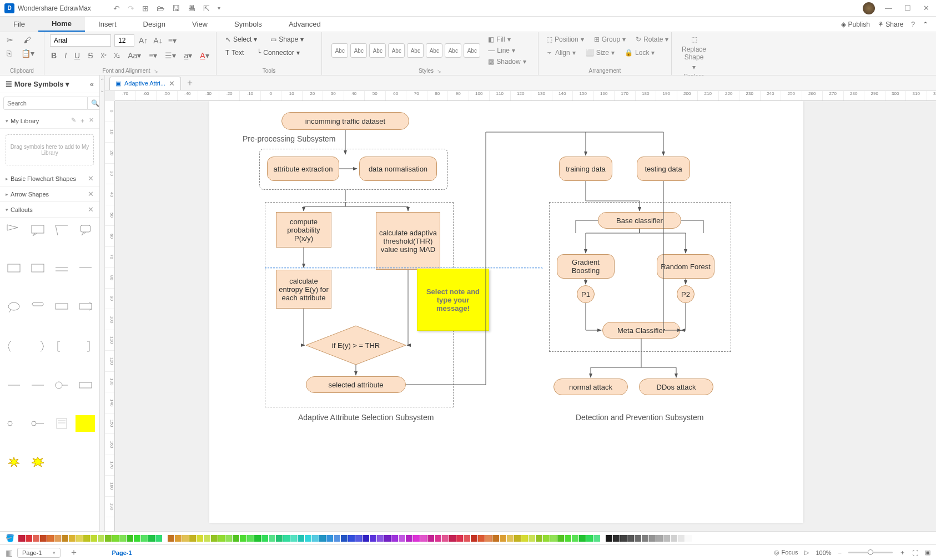  Describe the element at coordinates (90, 56) in the screenshot. I see `strike-icon: S` at that location.